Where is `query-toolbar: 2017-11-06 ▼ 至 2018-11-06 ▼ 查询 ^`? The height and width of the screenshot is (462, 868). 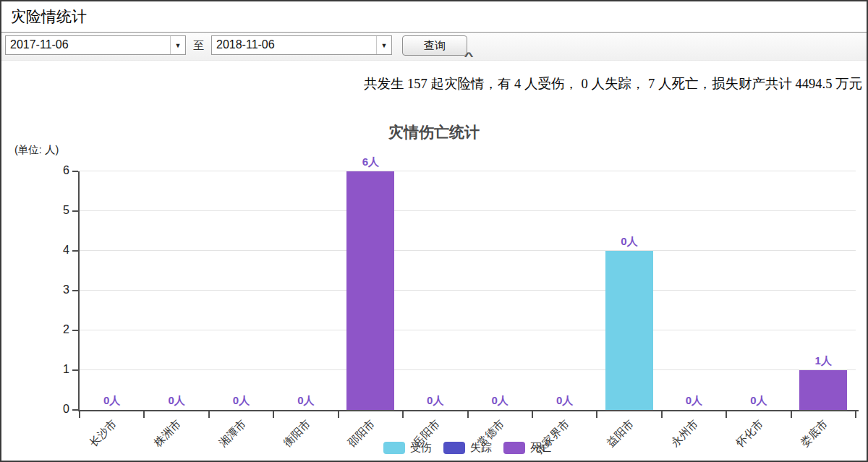
query-toolbar: 2017-11-06 ▼ 至 2018-11-06 ▼ 查询 ^ is located at coordinates (434, 46).